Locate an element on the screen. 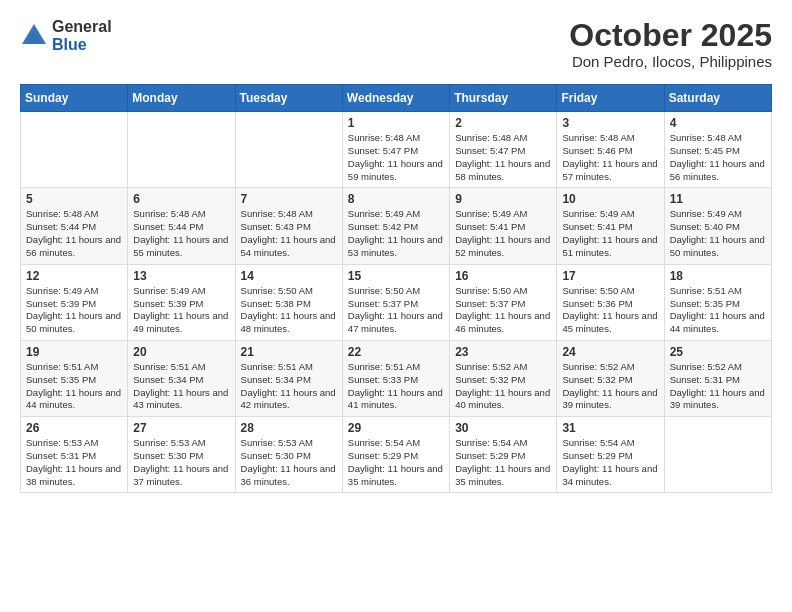  day-header-sunday: Sunday is located at coordinates (74, 98).